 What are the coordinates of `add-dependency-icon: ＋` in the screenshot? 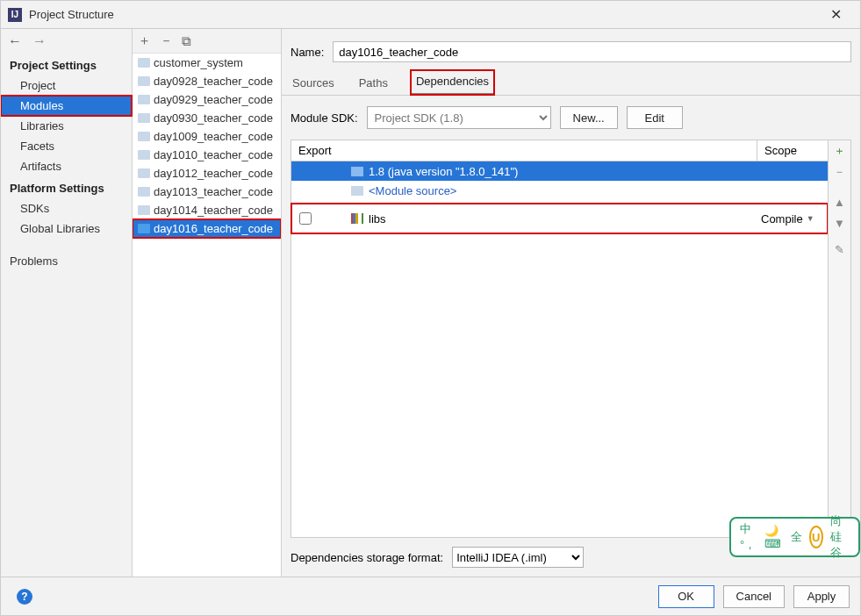 It's located at (839, 151).